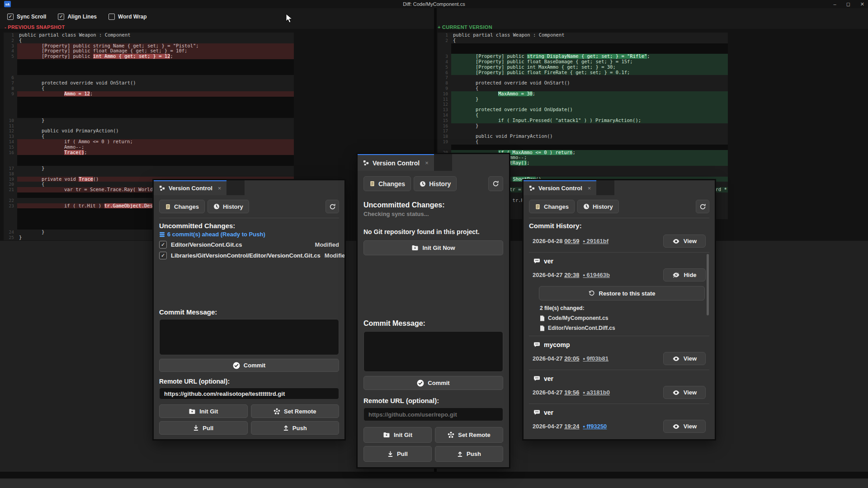 Image resolution: width=868 pixels, height=488 pixels. Describe the element at coordinates (561, 188) in the screenshot. I see `panel-title: Version Control` at that location.